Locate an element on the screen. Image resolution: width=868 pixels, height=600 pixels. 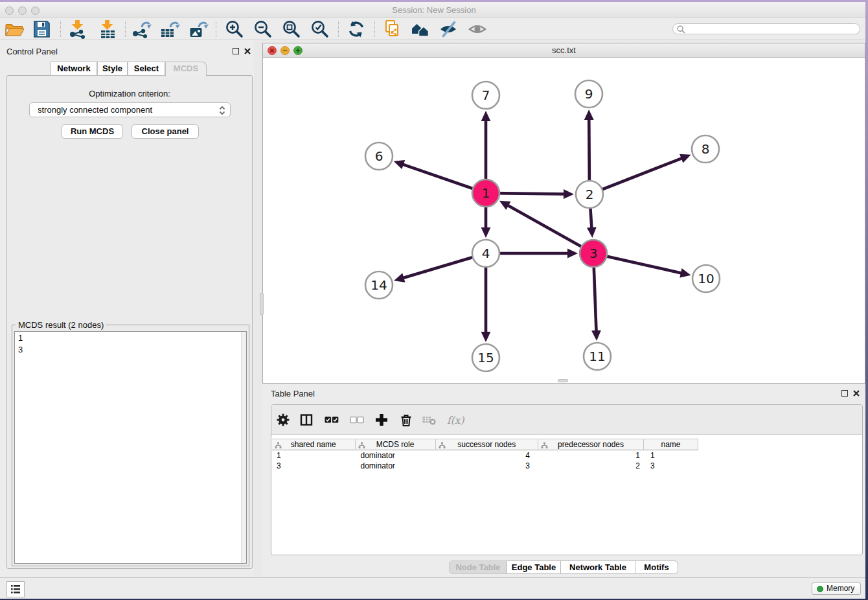
memory-button: Memory is located at coordinates (836, 588).